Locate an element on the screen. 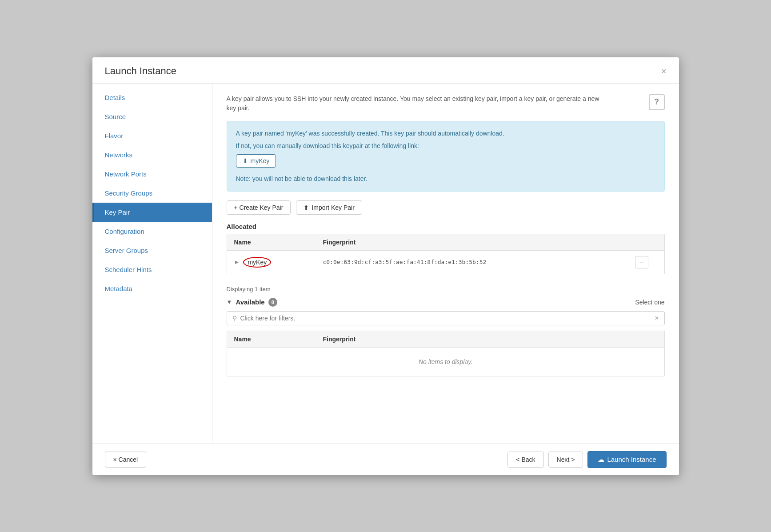 The image size is (771, 532). available-table-header: Name Fingerprint is located at coordinates (446, 340).